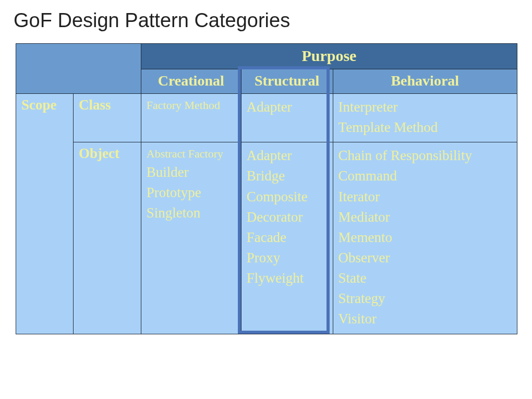 The width and height of the screenshot is (532, 399). Describe the element at coordinates (191, 238) in the screenshot. I see `cell-object-creational: Abstract FactoryBuilderPrototypeSingleto…` at that location.